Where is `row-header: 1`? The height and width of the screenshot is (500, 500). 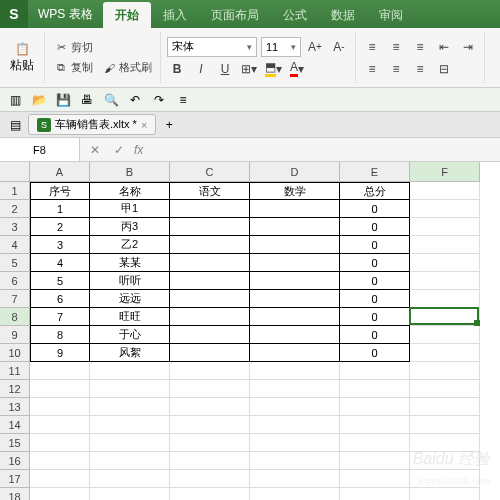
row-header: 1 is located at coordinates (15, 191).